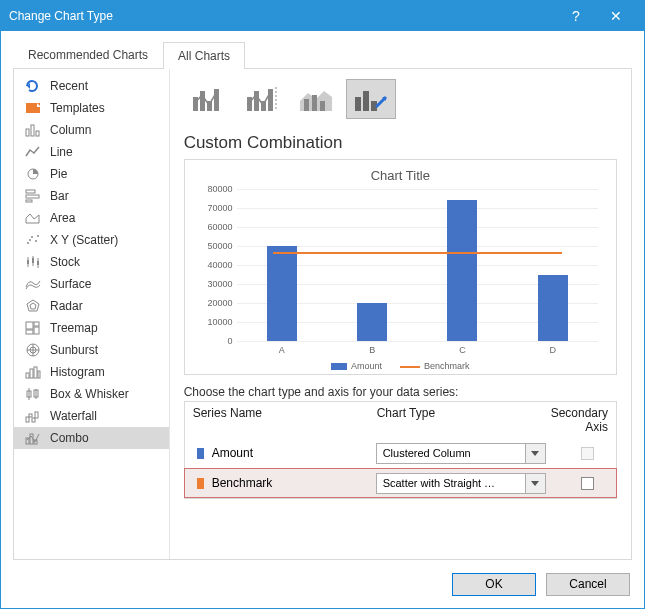 This screenshot has width=645, height=609. I want to click on sidebar-item-label: Bar, so click(60, 196).